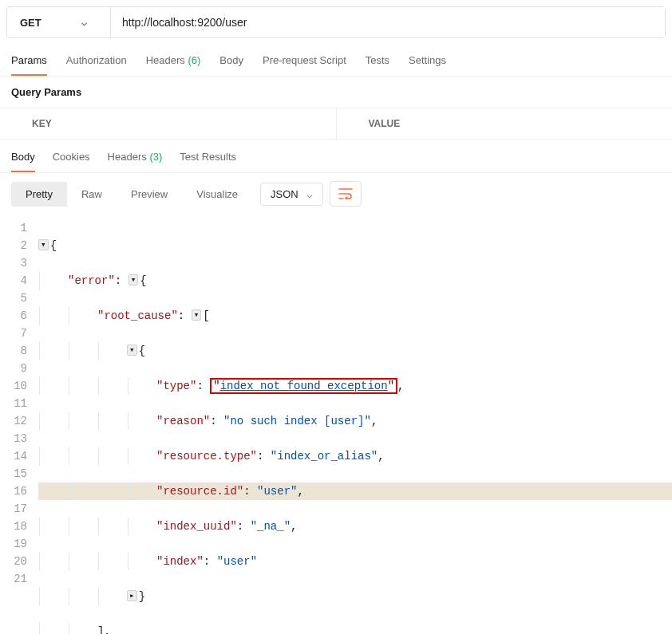  What do you see at coordinates (388, 22) in the screenshot?
I see `url-input` at bounding box center [388, 22].